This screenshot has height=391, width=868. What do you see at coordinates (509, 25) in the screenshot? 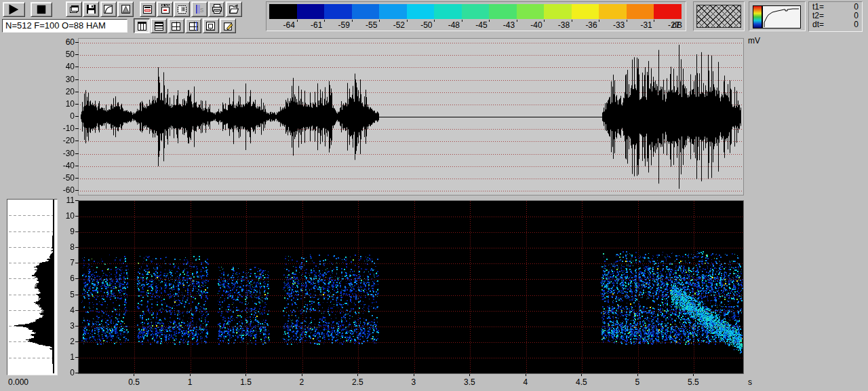
I see `colorbar-db-label: -43` at bounding box center [509, 25].